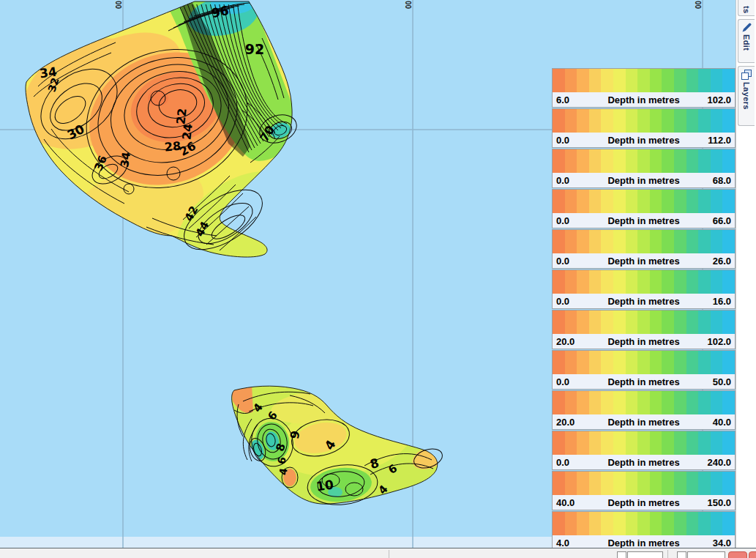 Image resolution: width=756 pixels, height=558 pixels. What do you see at coordinates (644, 410) in the screenshot?
I see `legend-entry: 20.0Depth in metres40.0` at bounding box center [644, 410].